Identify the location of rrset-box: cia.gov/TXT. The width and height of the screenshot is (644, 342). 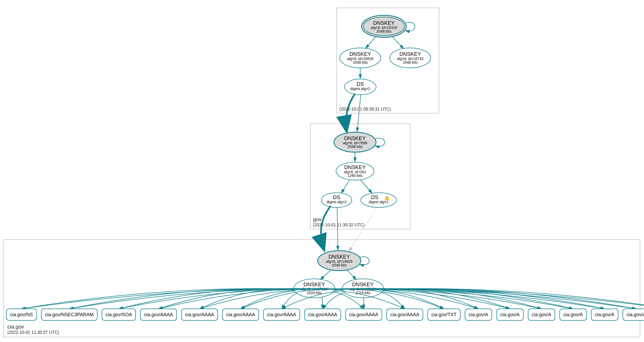
(444, 315).